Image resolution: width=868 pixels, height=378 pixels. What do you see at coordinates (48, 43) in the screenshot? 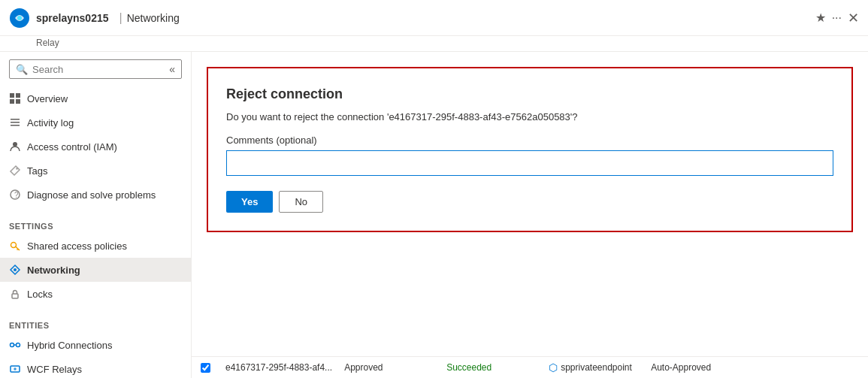
I see `resource-type-label: Relay` at bounding box center [48, 43].